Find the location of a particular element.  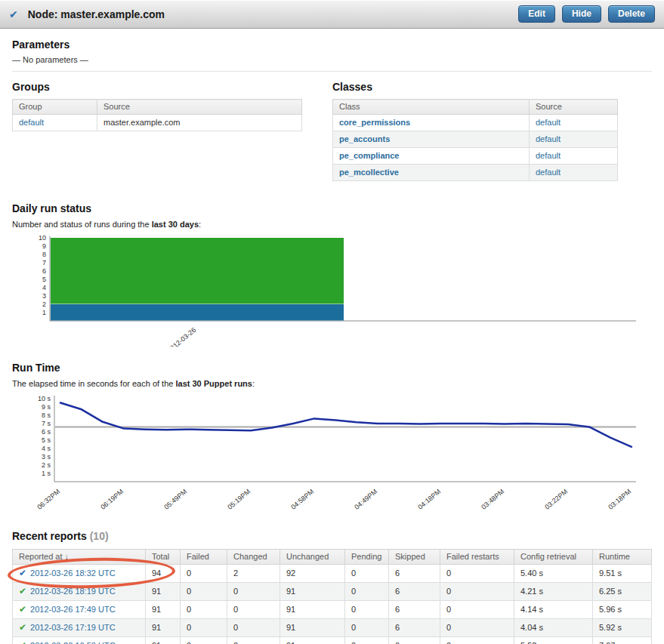

report-changed-check-icon: ✔ is located at coordinates (23, 573).